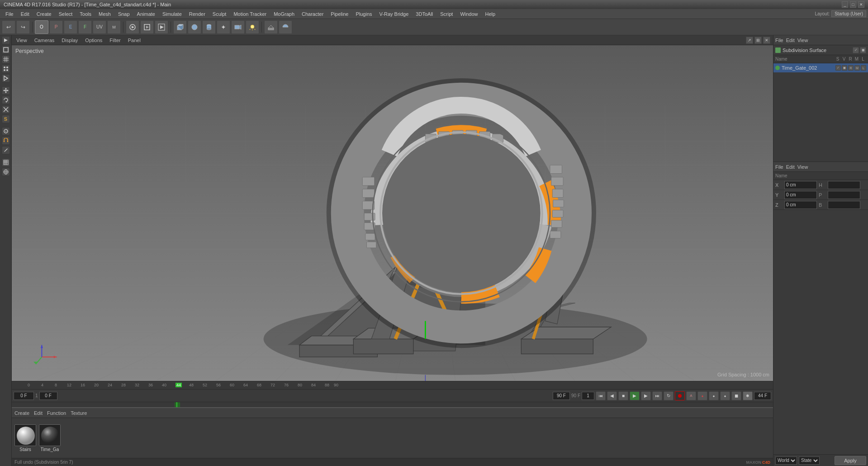 The width and height of the screenshot is (868, 466). Describe the element at coordinates (821, 68) in the screenshot. I see `obj-row-timegate: Time_Gate_002 ✓ ◼ R M L` at that location.